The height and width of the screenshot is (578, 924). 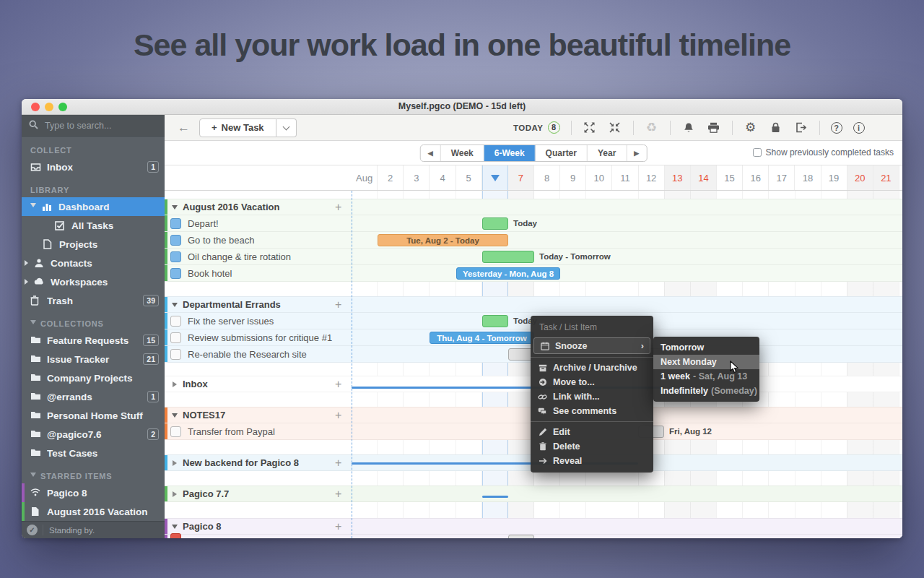 What do you see at coordinates (495, 497) in the screenshot?
I see `pagico77-span-line` at bounding box center [495, 497].